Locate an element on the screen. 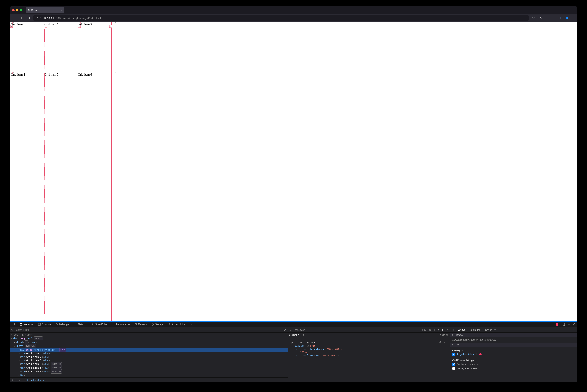 This screenshot has height=392, width=587. url-field: 127.0.0.1:5501/teacher/example-css-grid/… is located at coordinates (281, 18).